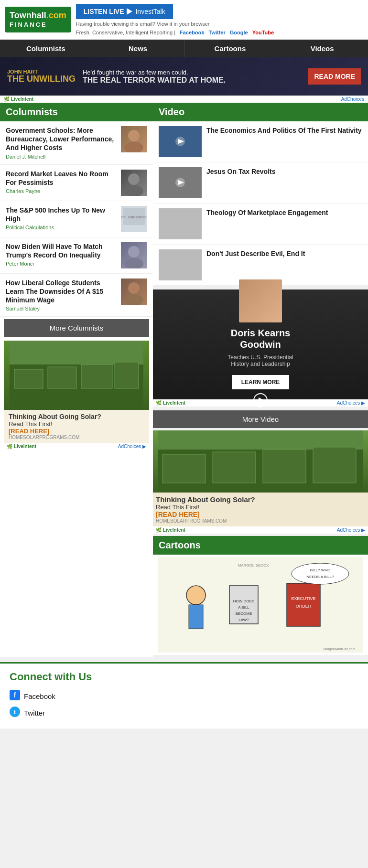  What do you see at coordinates (335, 76) in the screenshot?
I see `banner-read-more: READ MORE` at bounding box center [335, 76].